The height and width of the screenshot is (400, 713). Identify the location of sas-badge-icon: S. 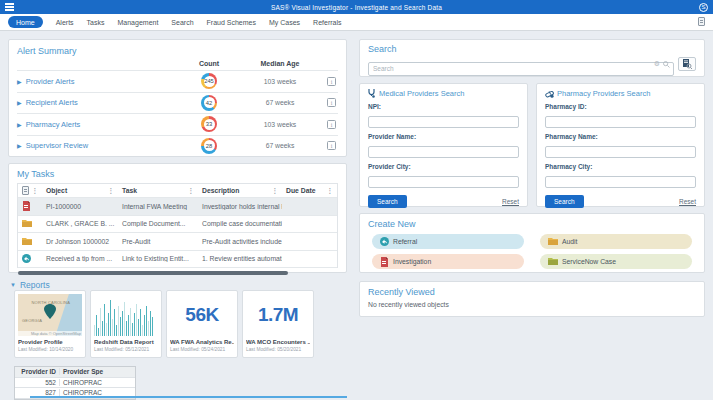
(704, 8).